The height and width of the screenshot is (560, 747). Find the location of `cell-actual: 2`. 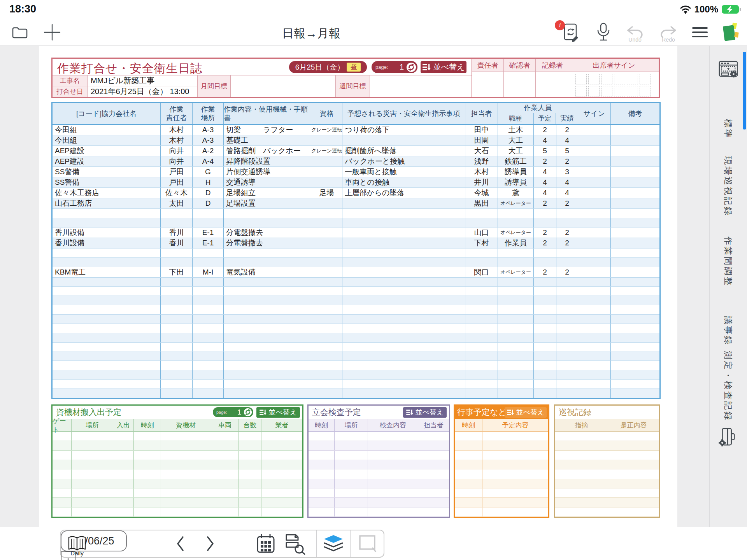

cell-actual: 2 is located at coordinates (567, 243).